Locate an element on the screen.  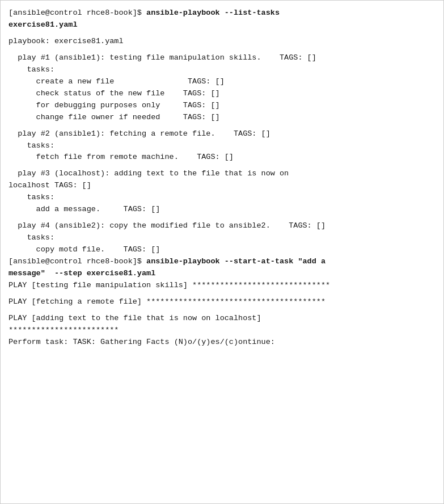
terminal-line: check status of the new file TAGS: [] is located at coordinates (222, 94).